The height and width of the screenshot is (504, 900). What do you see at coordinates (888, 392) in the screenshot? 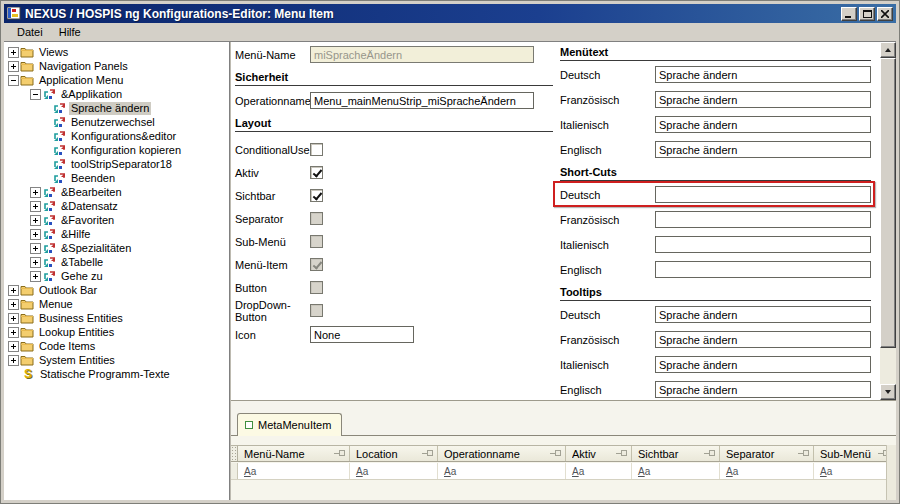
I see `scroll-down-icon` at bounding box center [888, 392].